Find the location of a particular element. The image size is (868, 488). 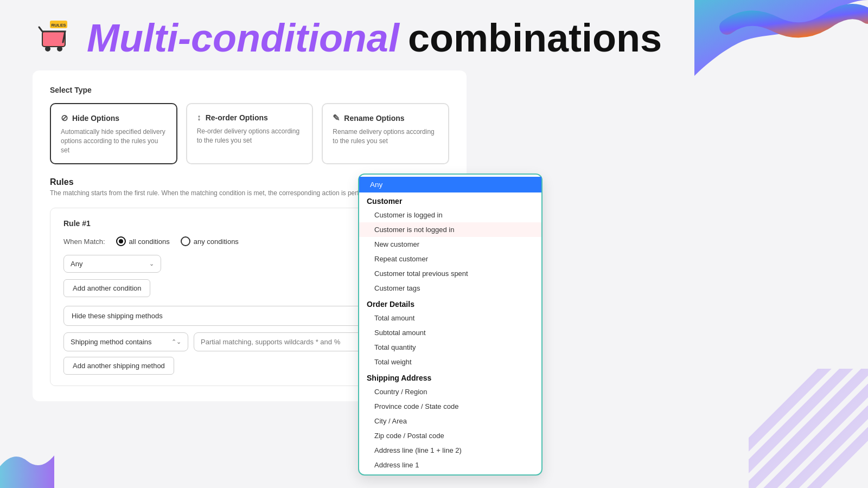

type-card-hide: ⊘ Hide Options Automatically hide specif… is located at coordinates (114, 133).